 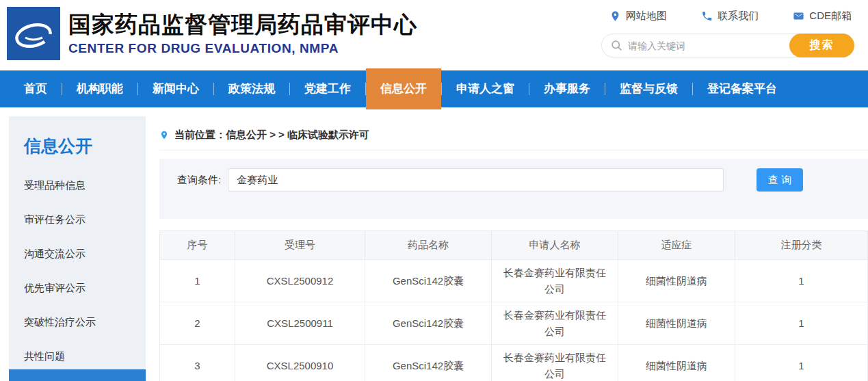 I want to click on cell-serial-number: 2, so click(x=198, y=324).